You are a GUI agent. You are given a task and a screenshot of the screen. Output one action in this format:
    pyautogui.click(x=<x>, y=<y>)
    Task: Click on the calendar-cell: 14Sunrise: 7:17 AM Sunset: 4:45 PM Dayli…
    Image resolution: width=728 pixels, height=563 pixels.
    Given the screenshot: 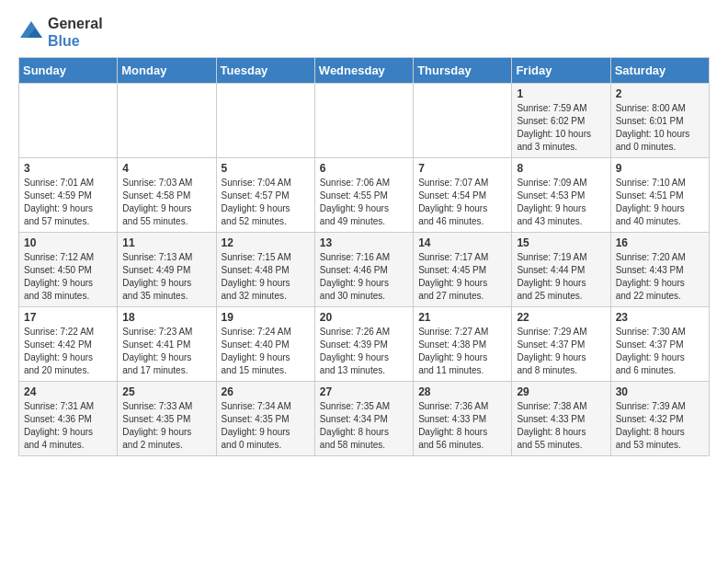 What is the action you would take?
    pyautogui.click(x=463, y=270)
    